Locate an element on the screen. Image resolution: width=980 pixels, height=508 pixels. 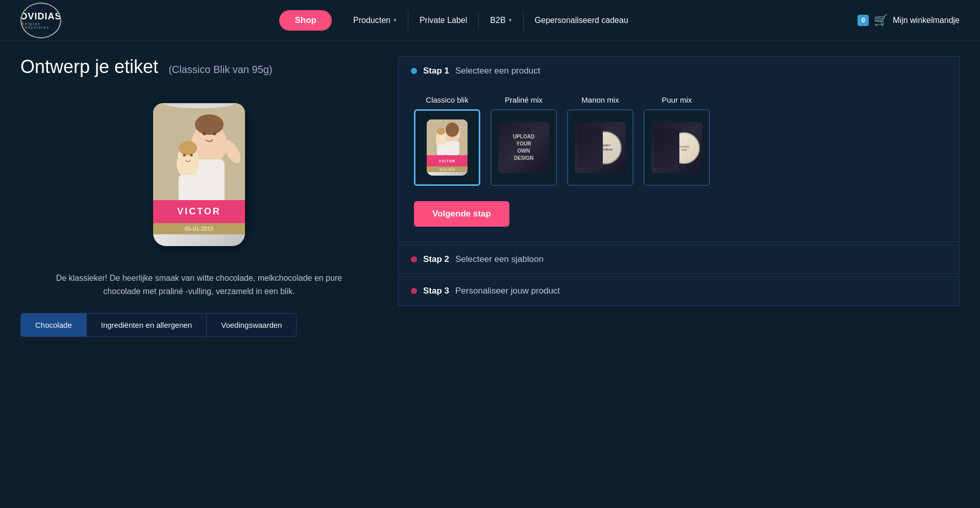
step-1-number: Stap 1 is located at coordinates (436, 71).